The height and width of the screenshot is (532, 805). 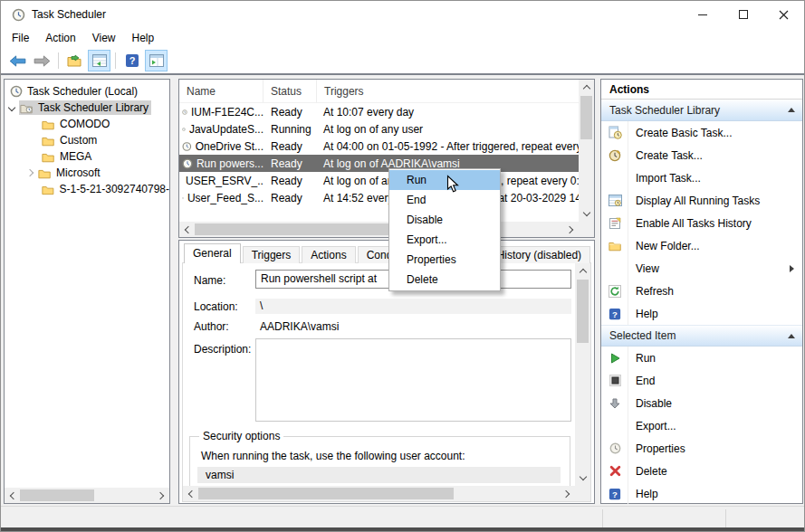 What do you see at coordinates (87, 91) in the screenshot?
I see `tree-node-root: Task Scheduler (Local)` at bounding box center [87, 91].